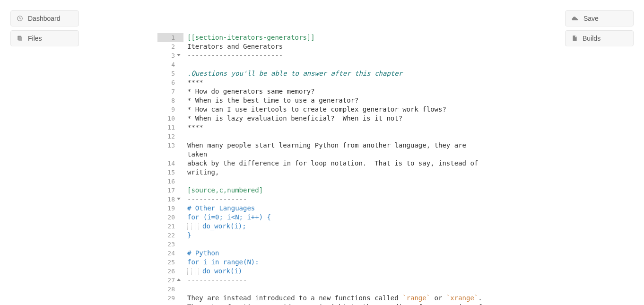 This screenshot has height=305, width=644. I want to click on files-button: Files, so click(44, 38).